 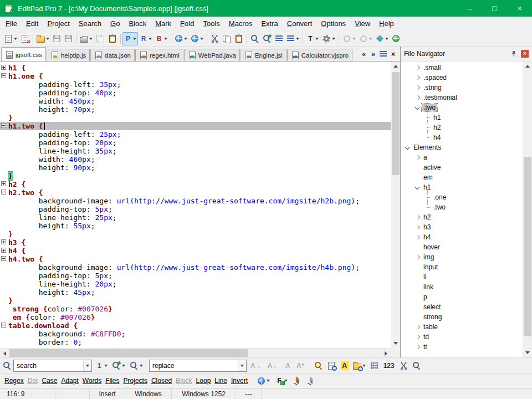 I want to click on code-line: background-image: url(http://www.just-gr…, so click(x=195, y=267).